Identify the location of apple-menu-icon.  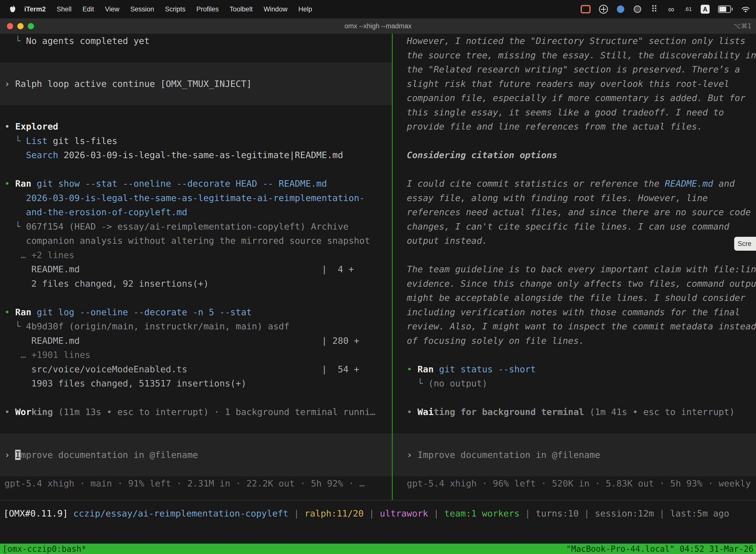
(13, 9).